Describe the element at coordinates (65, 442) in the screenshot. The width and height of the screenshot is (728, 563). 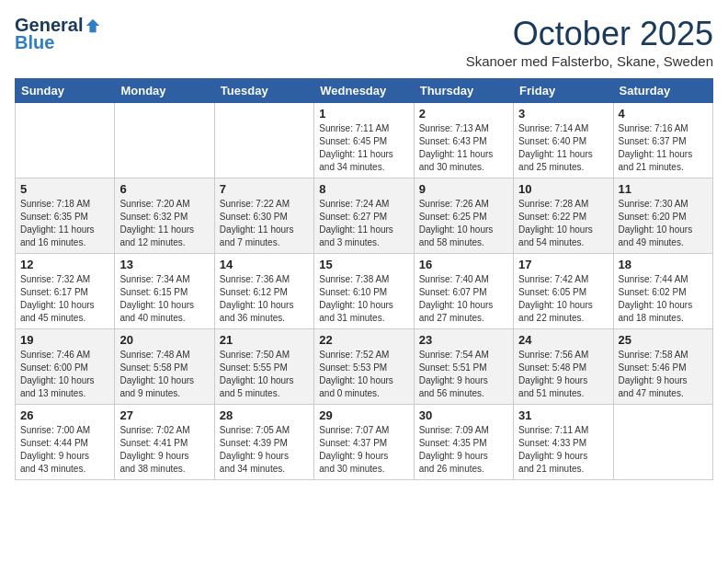
I see `calendar-cell: 26Sunrise: 7:00 AM Sunset: 4:44 PM Dayli…` at that location.